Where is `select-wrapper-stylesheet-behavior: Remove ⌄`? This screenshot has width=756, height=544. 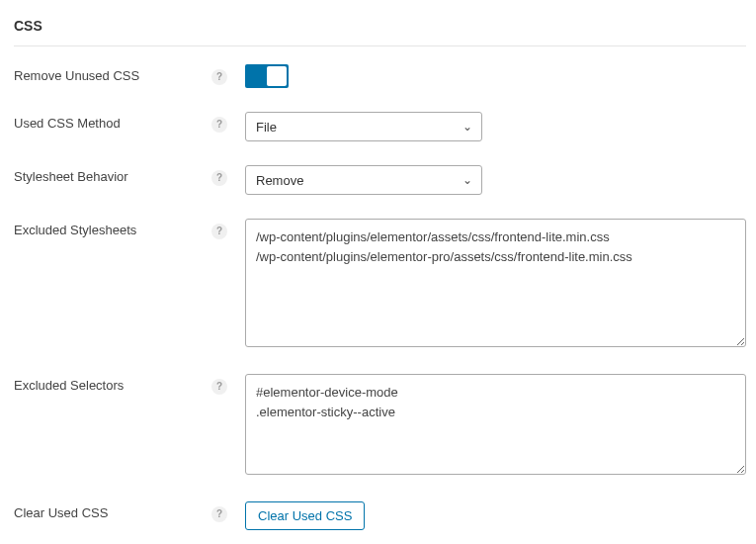 select-wrapper-stylesheet-behavior: Remove ⌄ is located at coordinates (364, 180).